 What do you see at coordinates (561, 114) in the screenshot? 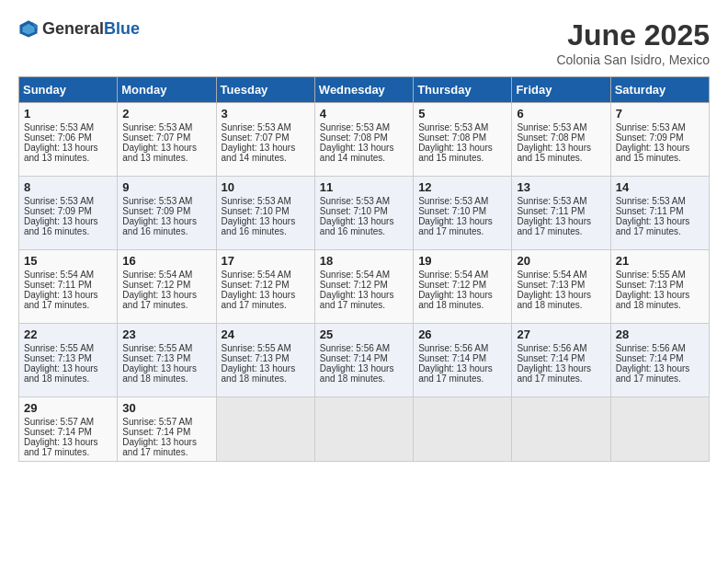
I see `day-number: 6` at bounding box center [561, 114].